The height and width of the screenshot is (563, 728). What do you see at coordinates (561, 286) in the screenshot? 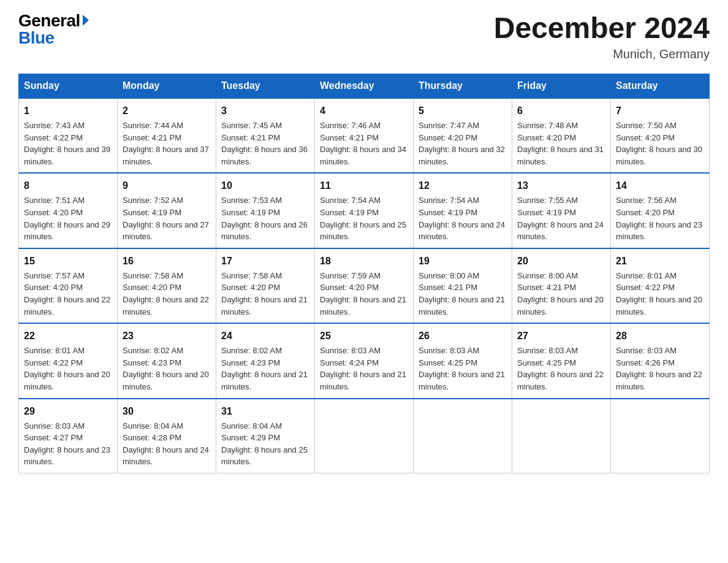
I see `day-cell: 20 Sunrise: 8:00 AMSunset: 4:21 PMDaylig…` at bounding box center [561, 286].